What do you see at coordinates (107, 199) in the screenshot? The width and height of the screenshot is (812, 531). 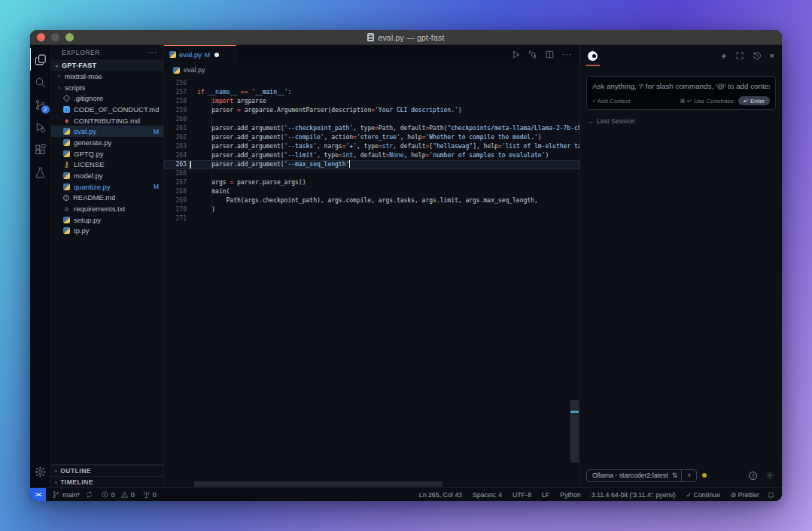 I see `file-item-README.md: iREADME.md` at bounding box center [107, 199].